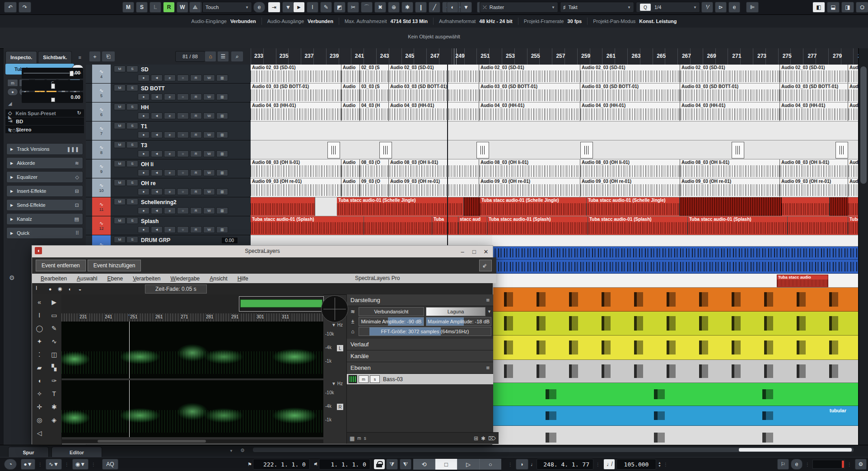 This screenshot has height=471, width=868. Describe the element at coordinates (157, 78) in the screenshot. I see `monitor-button: ◄` at that location.